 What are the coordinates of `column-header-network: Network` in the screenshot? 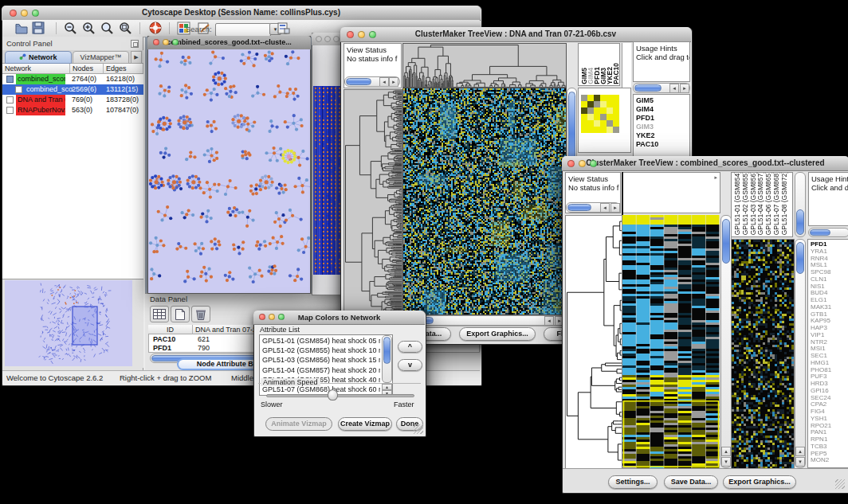 It's located at (37, 68).